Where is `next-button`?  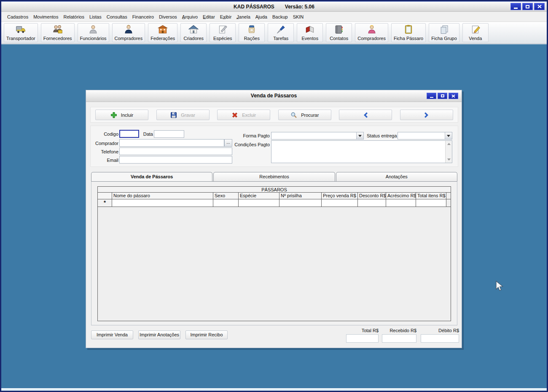
next-button is located at coordinates (427, 115).